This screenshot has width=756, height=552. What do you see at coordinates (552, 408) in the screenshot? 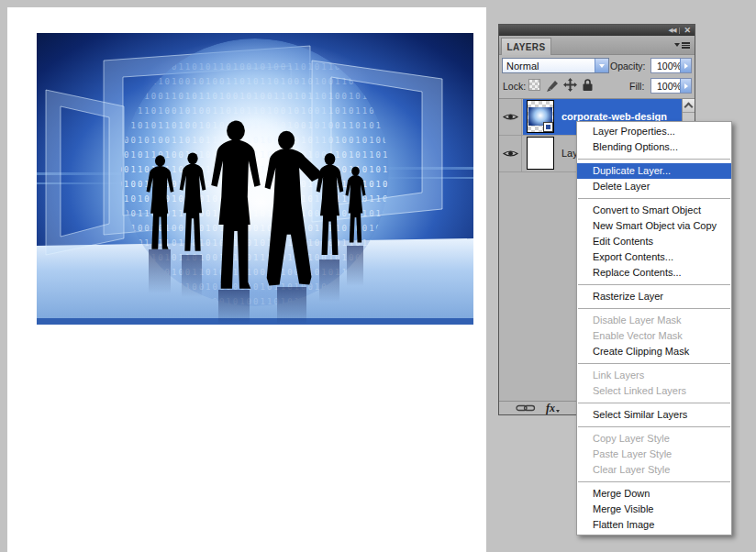
I see `layer-style-fx-icon: fx` at bounding box center [552, 408].